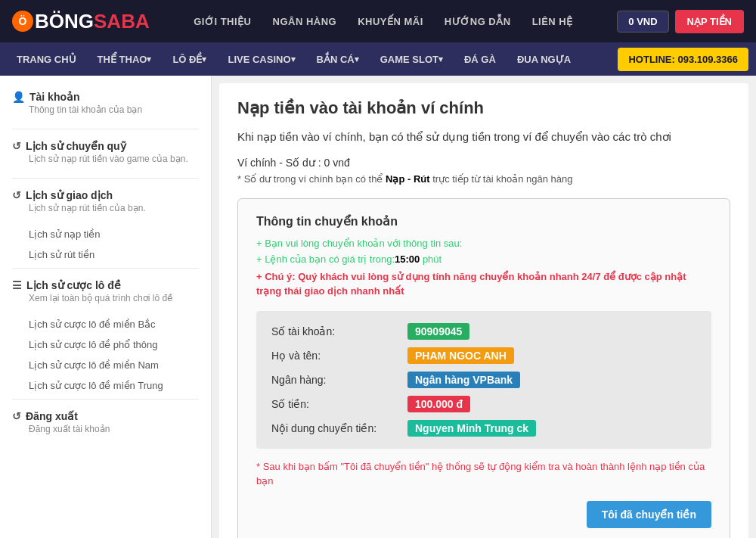 The height and width of the screenshot is (538, 756). What do you see at coordinates (42, 21) in the screenshot?
I see `logo-text-b: B` at bounding box center [42, 21].